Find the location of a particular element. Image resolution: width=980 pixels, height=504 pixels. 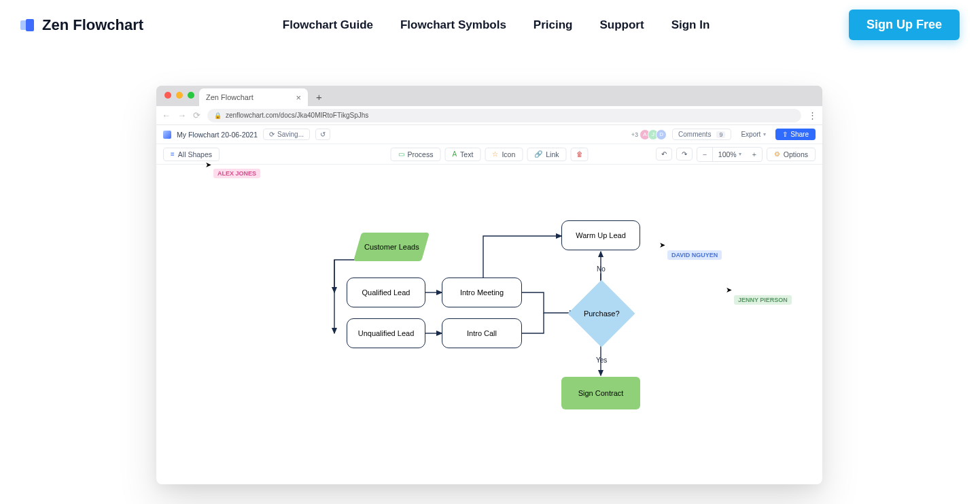

saving-label: Saving... is located at coordinates (291, 135).